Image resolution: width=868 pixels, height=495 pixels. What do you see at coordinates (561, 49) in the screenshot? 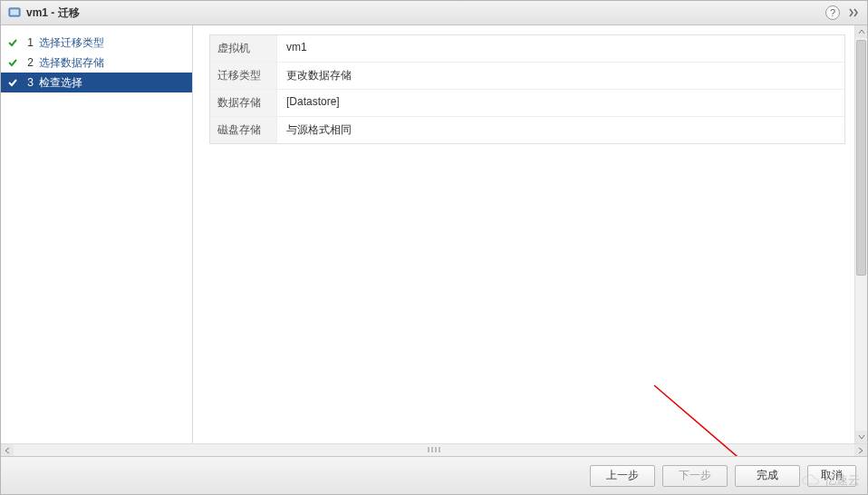
I see `summary-value: vm1` at bounding box center [561, 49].